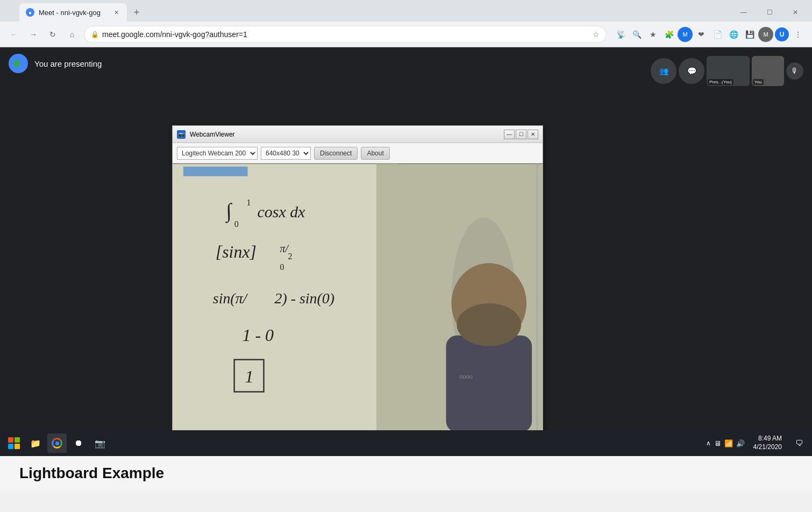  I want to click on pdf-icon: 📄, so click(717, 34).